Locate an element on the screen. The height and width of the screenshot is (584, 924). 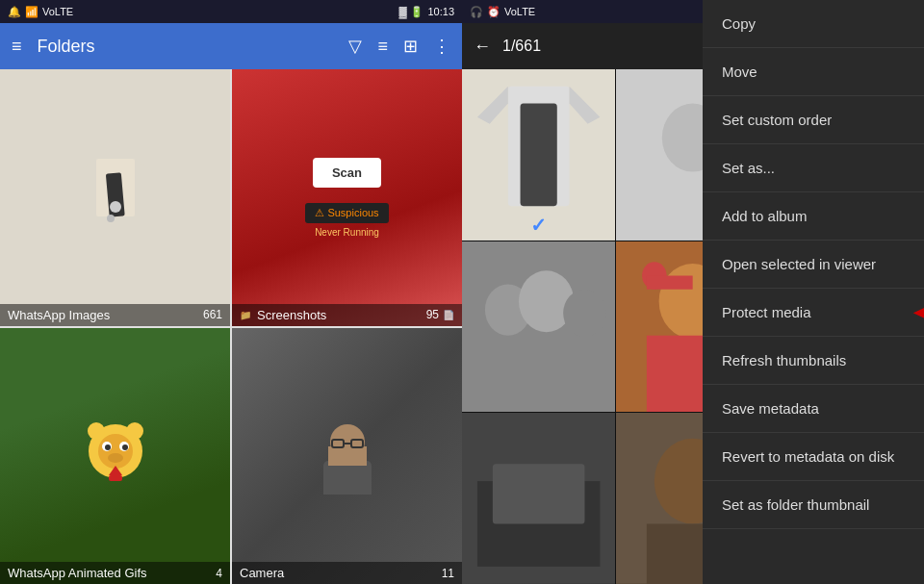
photo-group is located at coordinates (539, 327).